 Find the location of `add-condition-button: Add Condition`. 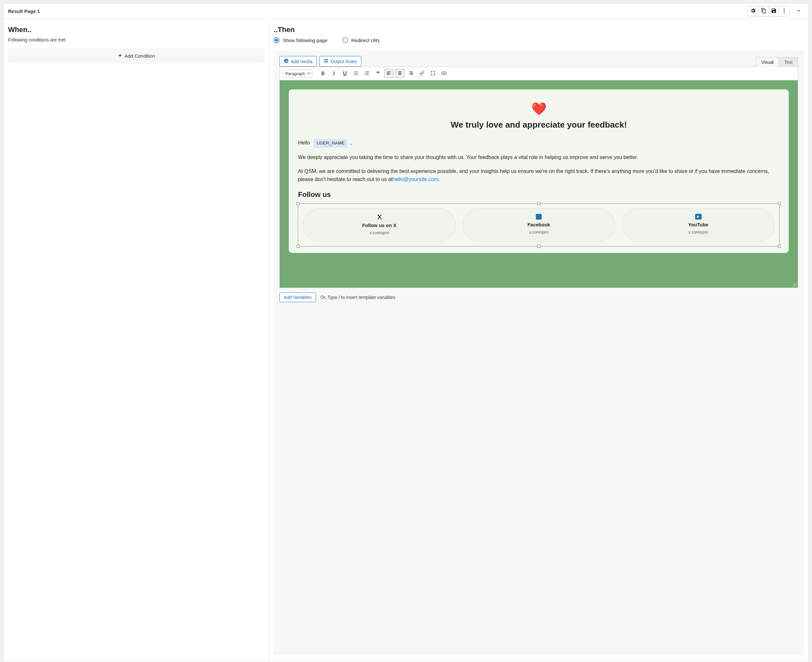

add-condition-button: Add Condition is located at coordinates (136, 56).